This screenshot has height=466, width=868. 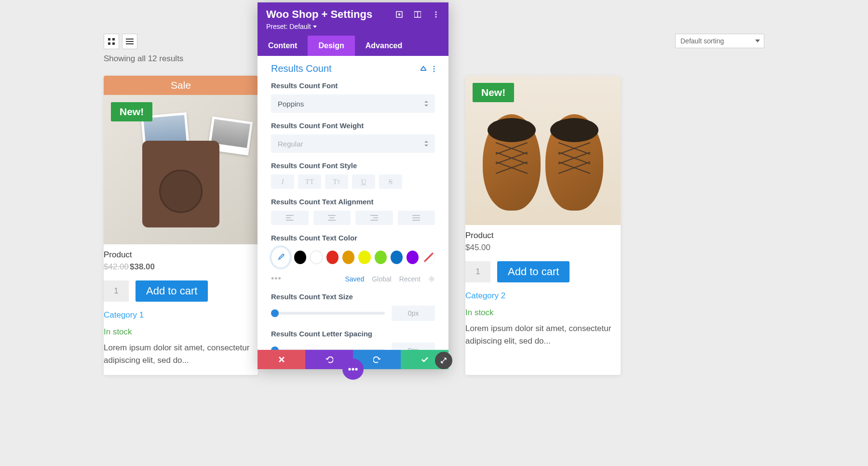 What do you see at coordinates (353, 297) in the screenshot?
I see `size-field-label: Results Count Text Size` at bounding box center [353, 297].